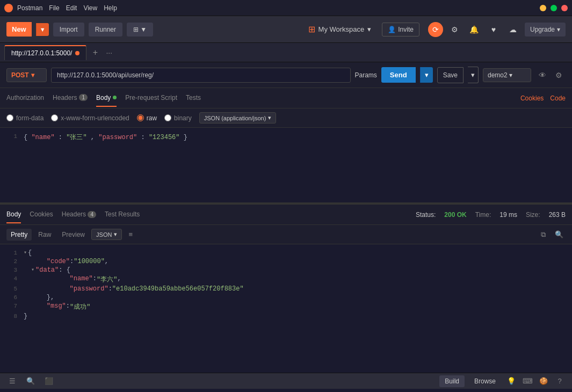  What do you see at coordinates (109, 53) in the screenshot?
I see `more-tabs-button: ···` at bounding box center [109, 53].